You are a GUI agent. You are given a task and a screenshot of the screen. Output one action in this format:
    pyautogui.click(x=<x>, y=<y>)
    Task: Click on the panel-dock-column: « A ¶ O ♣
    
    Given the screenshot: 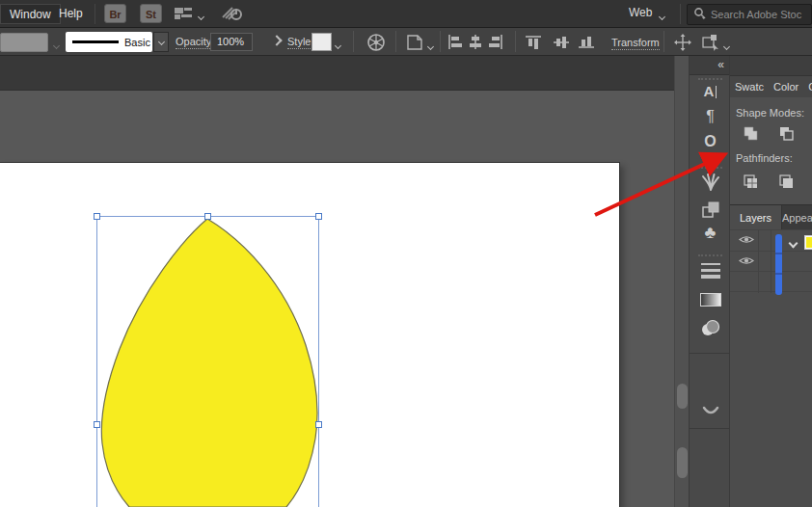 What is the action you would take?
    pyautogui.click(x=710, y=281)
    